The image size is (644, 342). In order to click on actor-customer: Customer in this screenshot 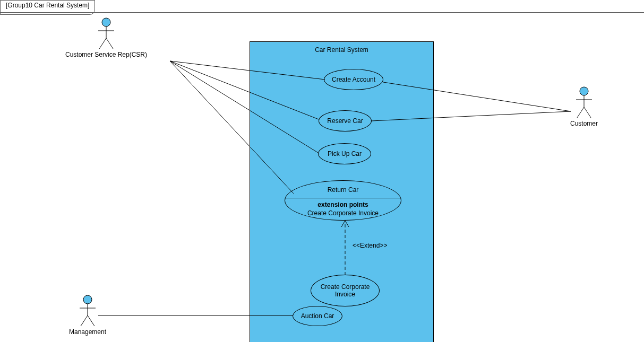, I will do `click(584, 107)`.